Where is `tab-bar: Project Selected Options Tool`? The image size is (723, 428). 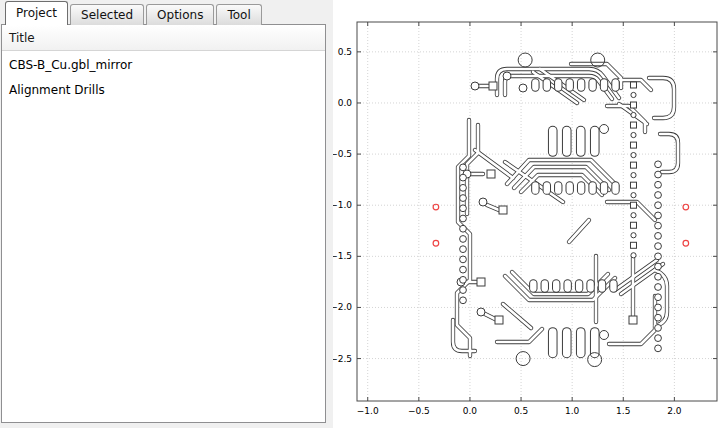 tab-bar: Project Selected Options Tool is located at coordinates (134, 12).